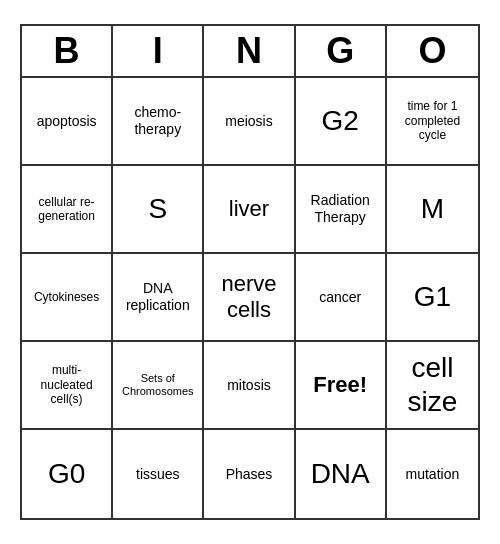 This screenshot has width=500, height=544. I want to click on bingo-cell: G0, so click(68, 474).